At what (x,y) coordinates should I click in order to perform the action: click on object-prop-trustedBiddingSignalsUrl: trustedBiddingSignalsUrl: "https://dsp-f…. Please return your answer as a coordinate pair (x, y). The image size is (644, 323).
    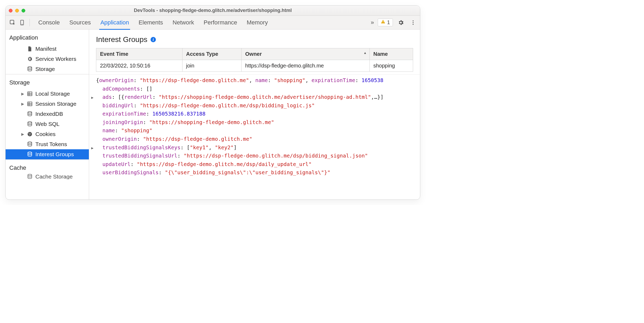
    Looking at the image, I should click on (256, 156).